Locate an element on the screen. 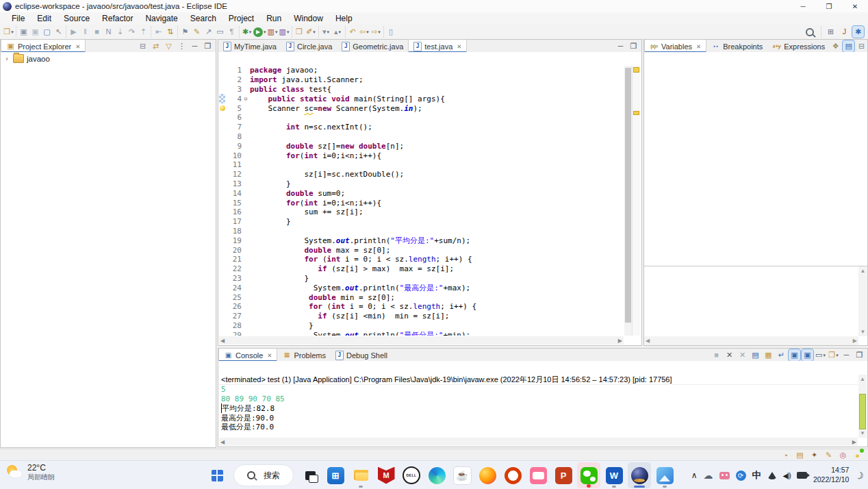 Image resolution: width=868 pixels, height=489 pixels. menu-search: Search is located at coordinates (203, 18).